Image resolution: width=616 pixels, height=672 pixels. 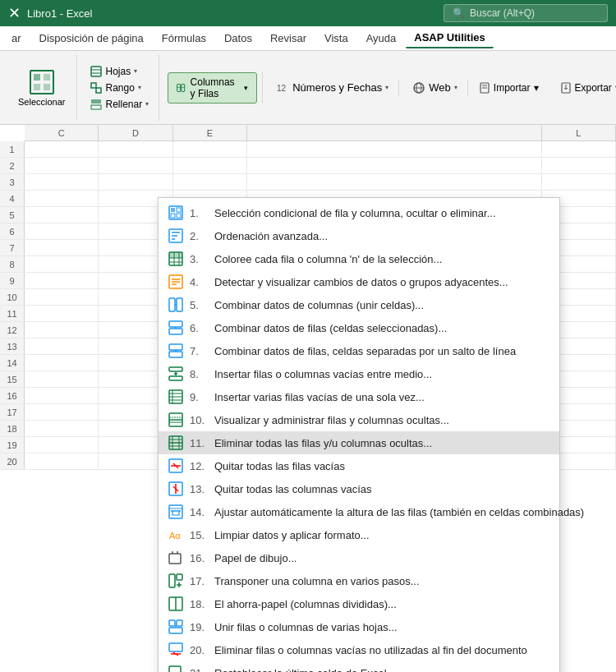 I want to click on item-num-11: 11., so click(x=199, y=444).